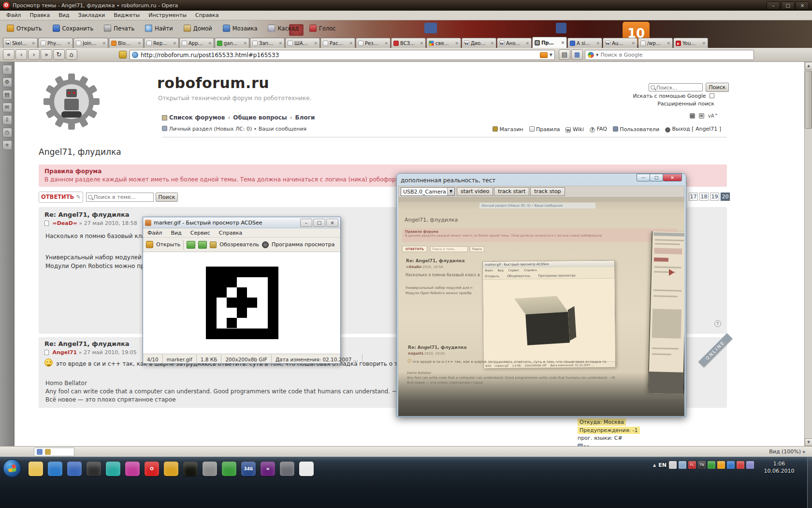 This screenshot has height=508, width=812. What do you see at coordinates (150, 245) in the screenshot?
I see `open-icon` at bounding box center [150, 245].